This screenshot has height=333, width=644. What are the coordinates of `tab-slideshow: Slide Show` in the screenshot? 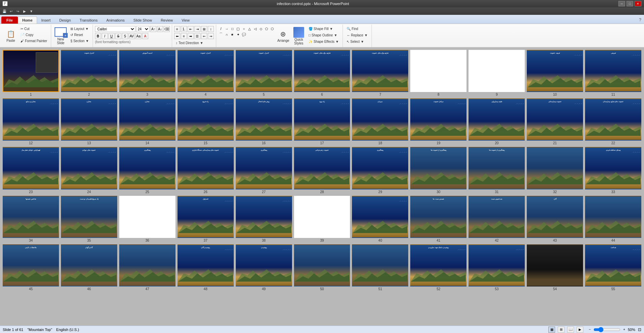 It's located at (143, 20).